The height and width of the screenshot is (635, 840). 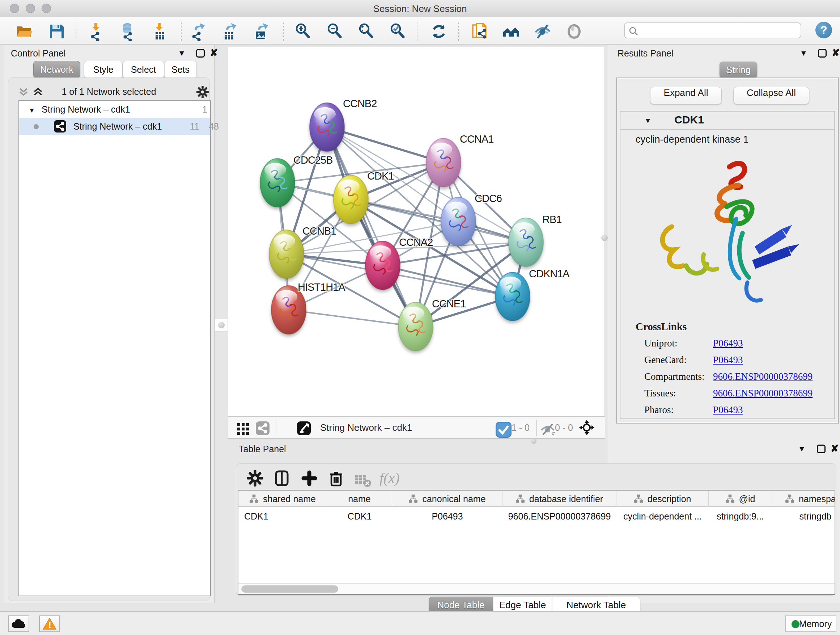 I want to click on birdseye-home-icon, so click(x=511, y=32).